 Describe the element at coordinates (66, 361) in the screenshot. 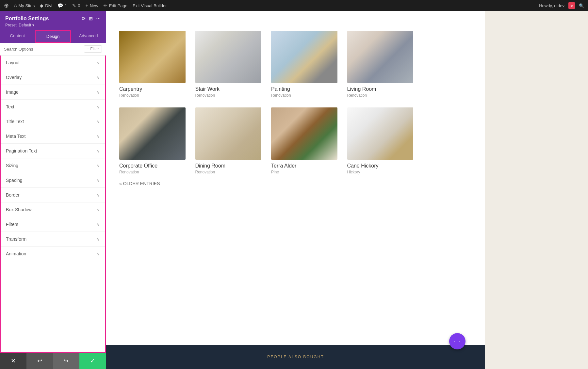

I see `redo-icon: ↪` at that location.